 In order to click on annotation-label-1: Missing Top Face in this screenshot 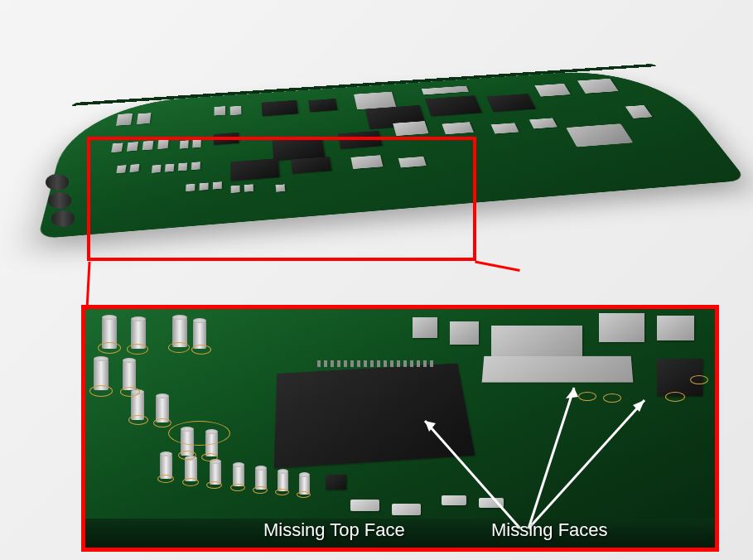, I will do `click(335, 530)`.